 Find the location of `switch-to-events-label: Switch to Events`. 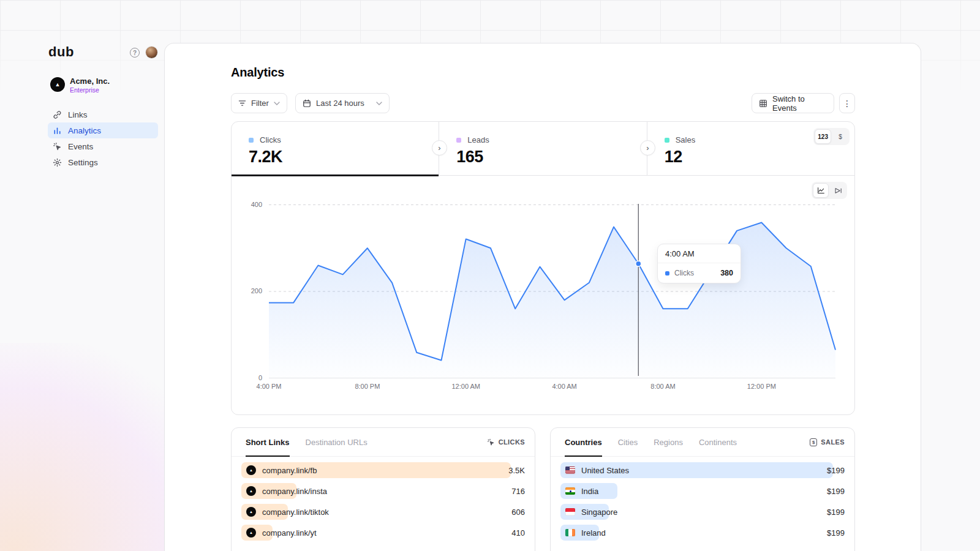

switch-to-events-label: Switch to Events is located at coordinates (800, 103).